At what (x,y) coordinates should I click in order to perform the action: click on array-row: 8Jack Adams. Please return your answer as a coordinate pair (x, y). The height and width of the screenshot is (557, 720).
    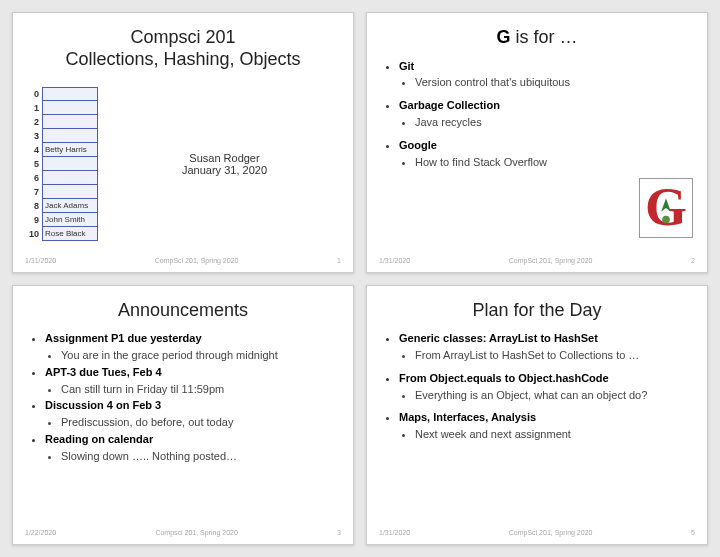
    Looking at the image, I should click on (62, 206).